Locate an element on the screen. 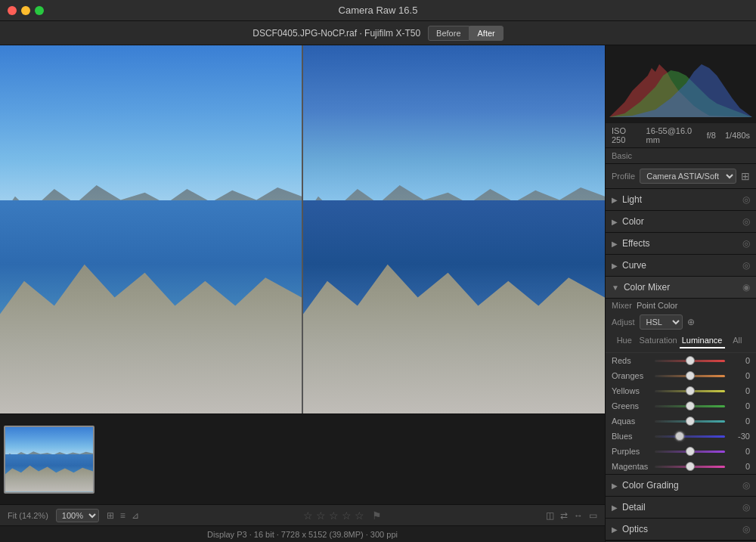  mixer-value: Point Color is located at coordinates (657, 305).